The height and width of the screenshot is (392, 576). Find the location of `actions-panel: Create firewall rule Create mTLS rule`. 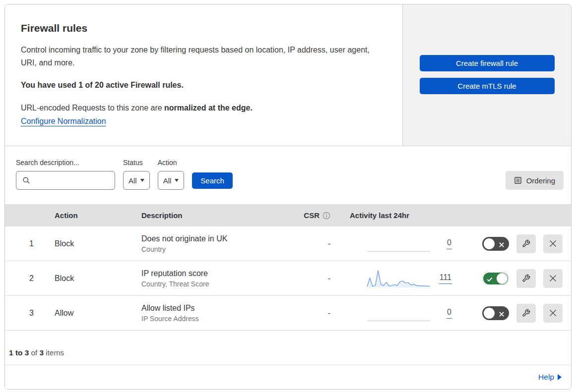

actions-panel: Create firewall rule Create mTLS rule is located at coordinates (487, 75).